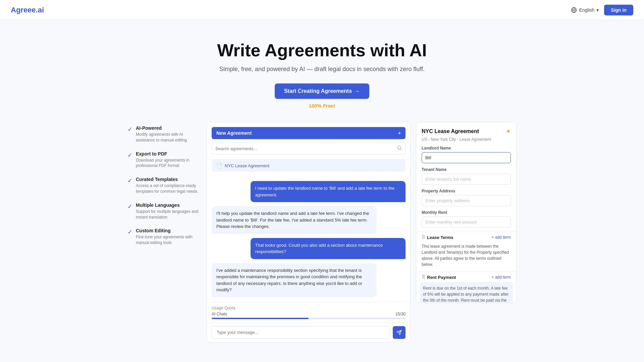 The image size is (644, 362). What do you see at coordinates (423, 237) in the screenshot?
I see `drag-handle-icon: ⠿` at bounding box center [423, 237].